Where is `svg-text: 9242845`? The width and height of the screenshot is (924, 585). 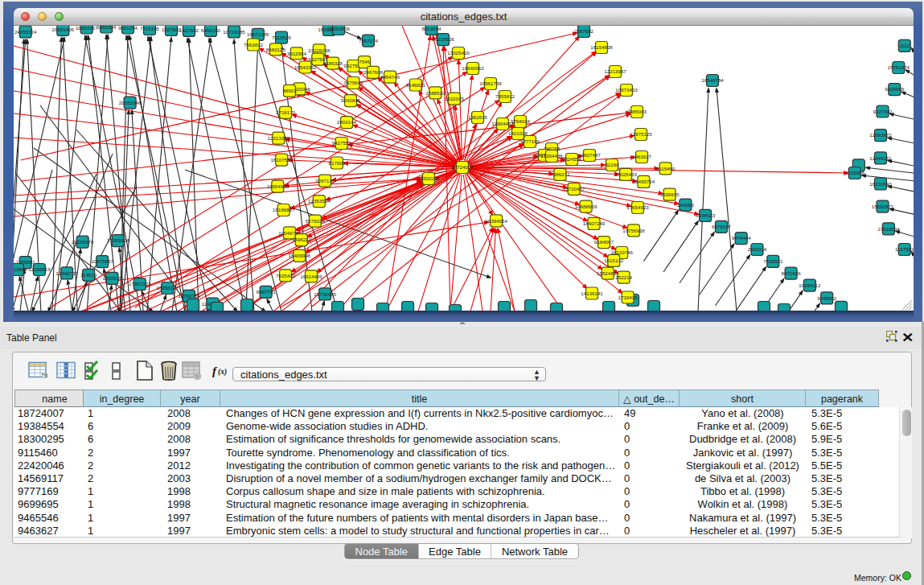
svg-text: 9242845 is located at coordinates (351, 100).